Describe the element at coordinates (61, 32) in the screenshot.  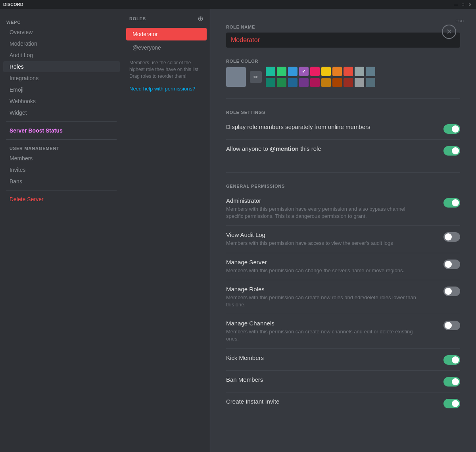
I see `sidebar-item-overview: Overview` at that location.